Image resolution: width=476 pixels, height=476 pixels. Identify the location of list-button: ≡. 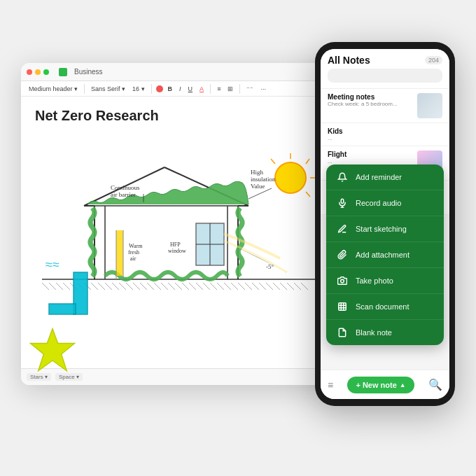
(218, 89).